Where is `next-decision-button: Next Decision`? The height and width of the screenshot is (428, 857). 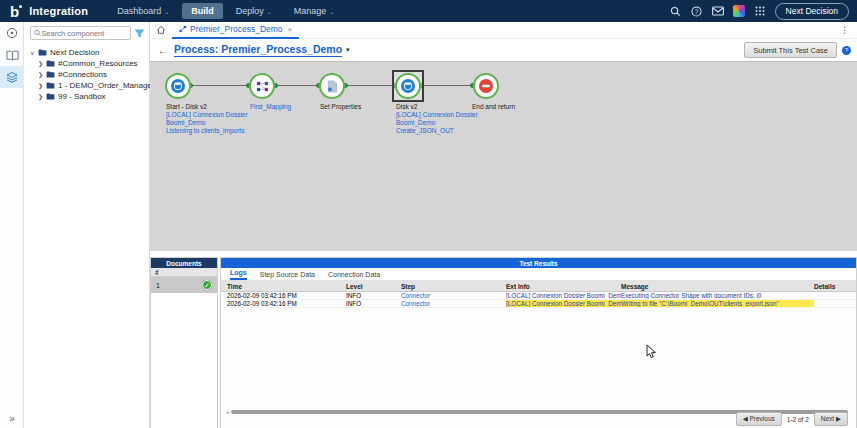
next-decision-button: Next Decision is located at coordinates (812, 12).